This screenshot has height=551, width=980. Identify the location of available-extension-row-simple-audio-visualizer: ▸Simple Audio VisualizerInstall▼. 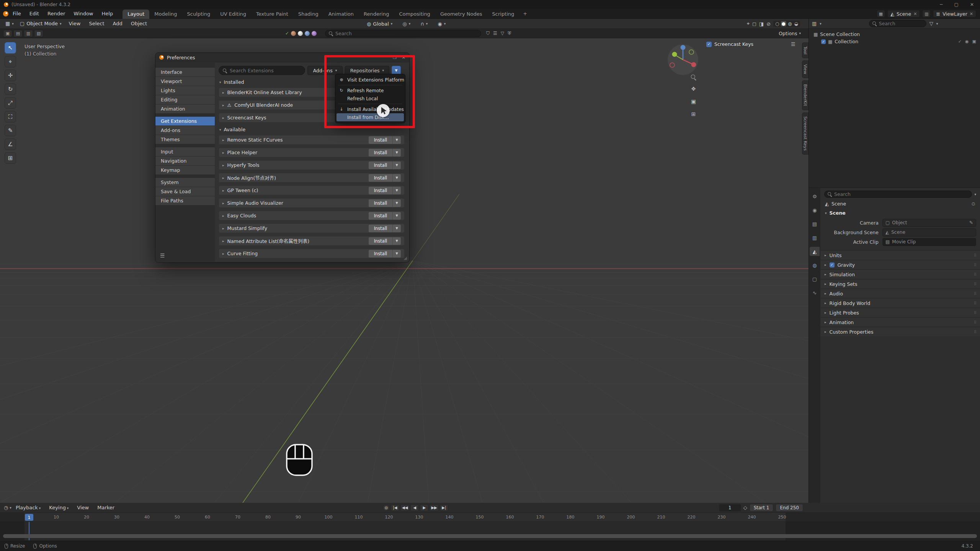
(312, 203).